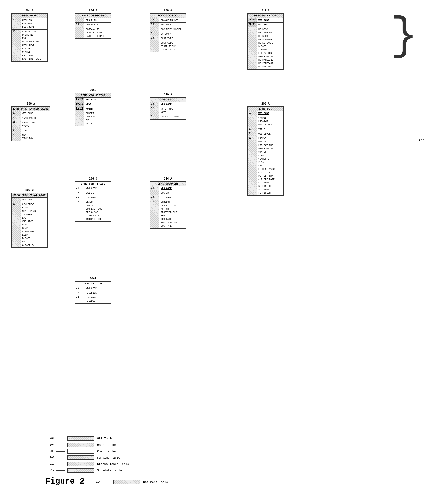 This screenshot has height=504, width=426. I want to click on epms-pev-fields-2: YEAR MONTH, so click(29, 118).